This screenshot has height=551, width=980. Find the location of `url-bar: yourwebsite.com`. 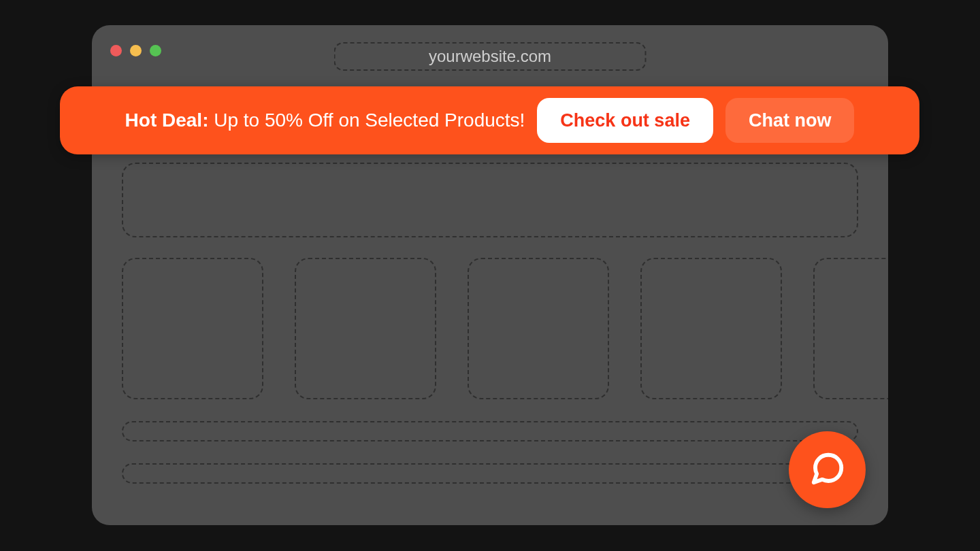

url-bar: yourwebsite.com is located at coordinates (490, 56).